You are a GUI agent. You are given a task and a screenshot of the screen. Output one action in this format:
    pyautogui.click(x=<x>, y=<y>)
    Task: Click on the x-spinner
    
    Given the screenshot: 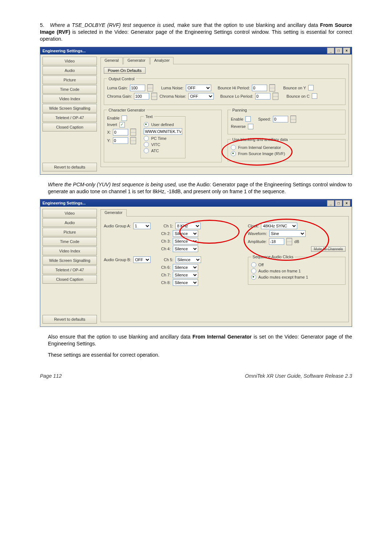 What is the action you would take?
    pyautogui.click(x=133, y=132)
    